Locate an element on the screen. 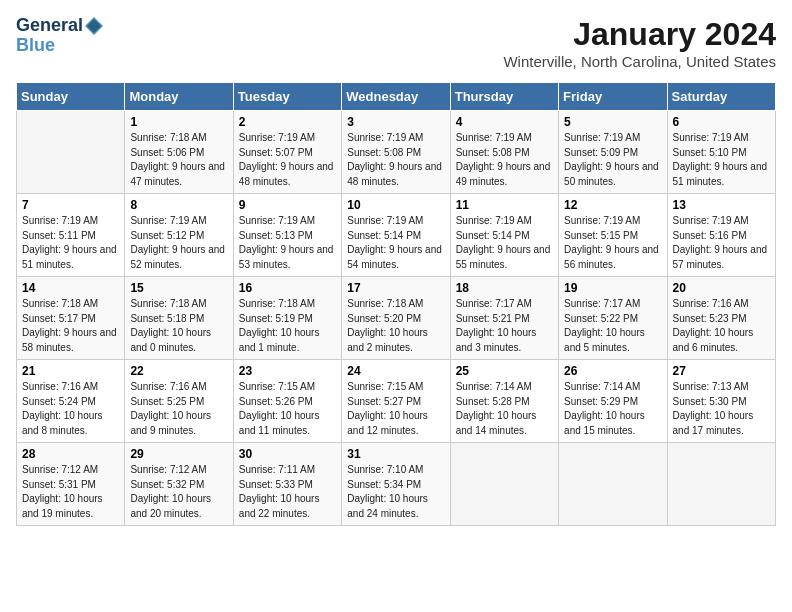 The height and width of the screenshot is (612, 792). calendar-cell: 15 Sunrise: 7:18 AMSunset: 5:18 PMDaylig… is located at coordinates (179, 318).